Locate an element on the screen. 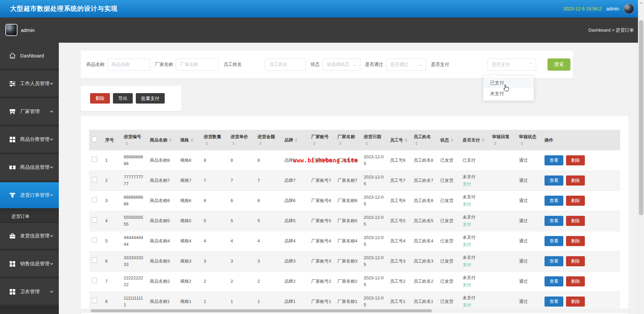 The height and width of the screenshot is (314, 644). sidebar-item: Dashboard is located at coordinates (30, 56).